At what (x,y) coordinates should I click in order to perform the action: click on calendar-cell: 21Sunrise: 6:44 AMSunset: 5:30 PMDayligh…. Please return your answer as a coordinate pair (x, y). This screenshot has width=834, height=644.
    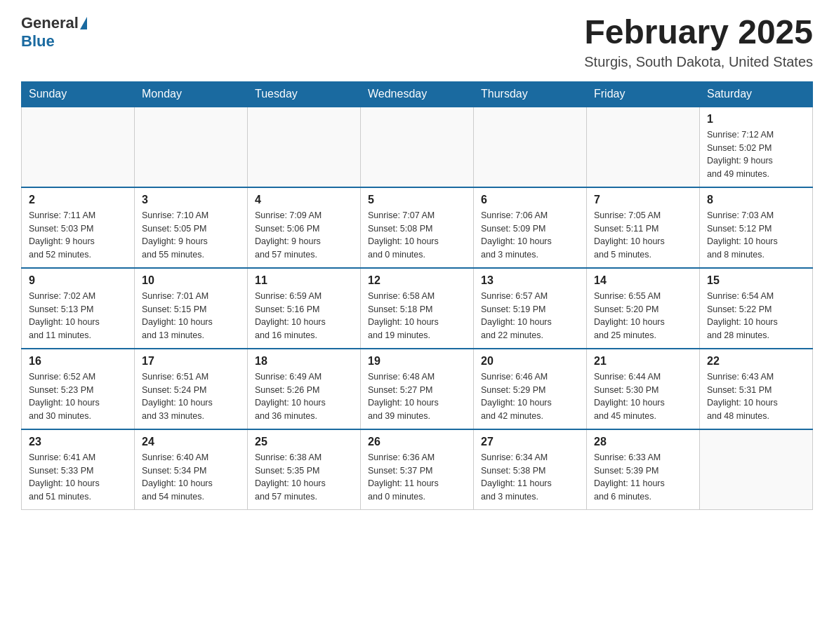
    Looking at the image, I should click on (643, 389).